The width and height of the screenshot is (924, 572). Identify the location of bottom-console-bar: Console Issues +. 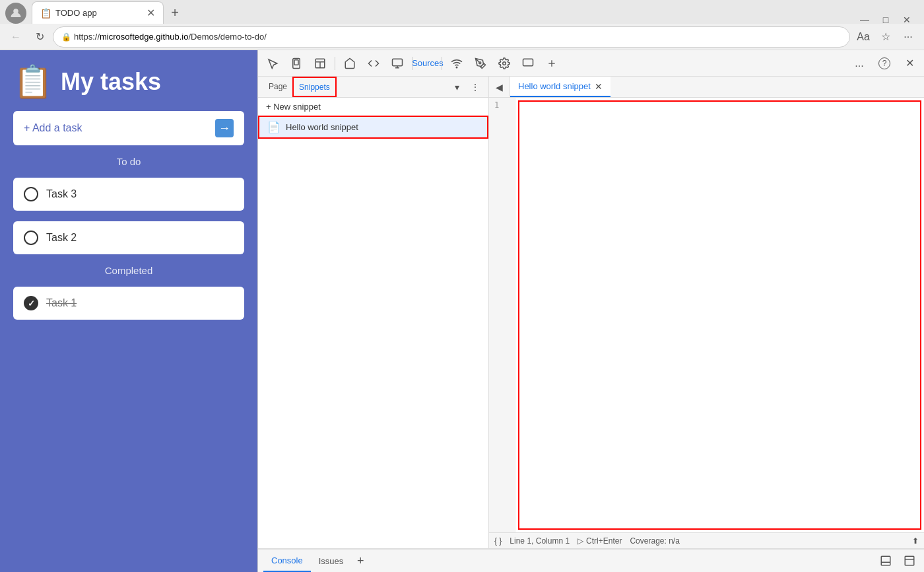
(591, 560).